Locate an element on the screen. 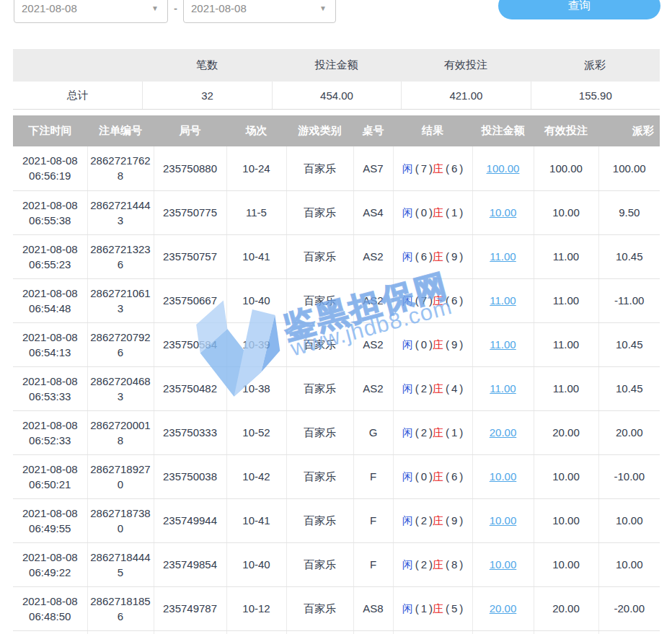  session-cell: 10-39 is located at coordinates (257, 345).